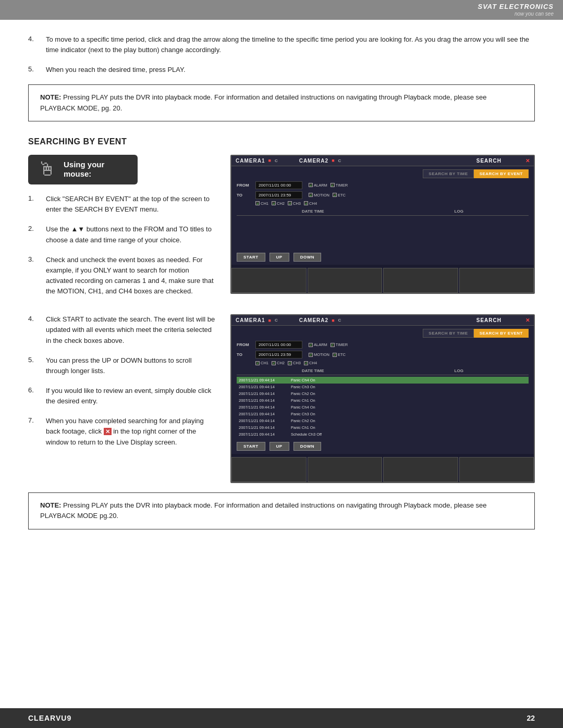 The width and height of the screenshot is (563, 728). What do you see at coordinates (278, 363) in the screenshot?
I see `dvr2-ch2: ✓ CH2` at bounding box center [278, 363].